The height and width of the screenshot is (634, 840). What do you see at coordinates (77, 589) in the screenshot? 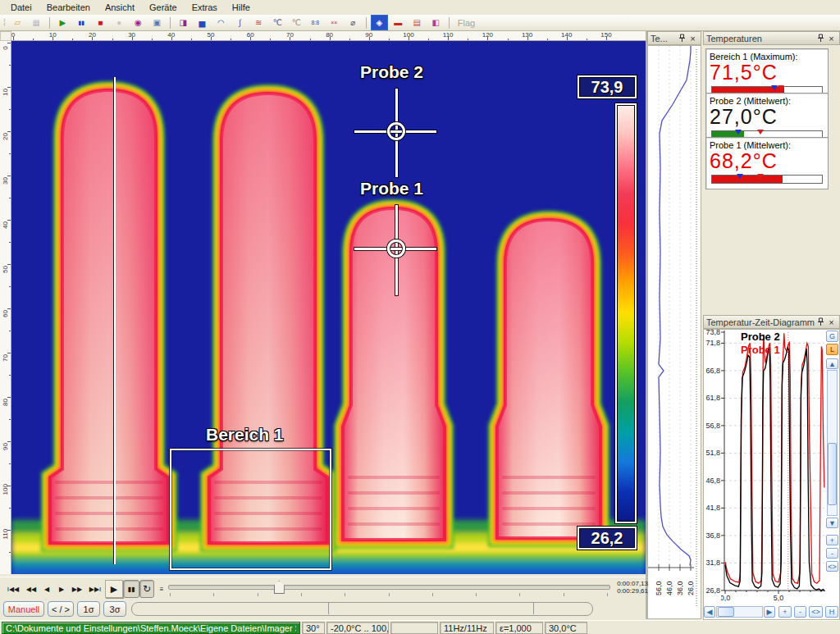
I see `fast-forward-icon: ▶▶` at bounding box center [77, 589].